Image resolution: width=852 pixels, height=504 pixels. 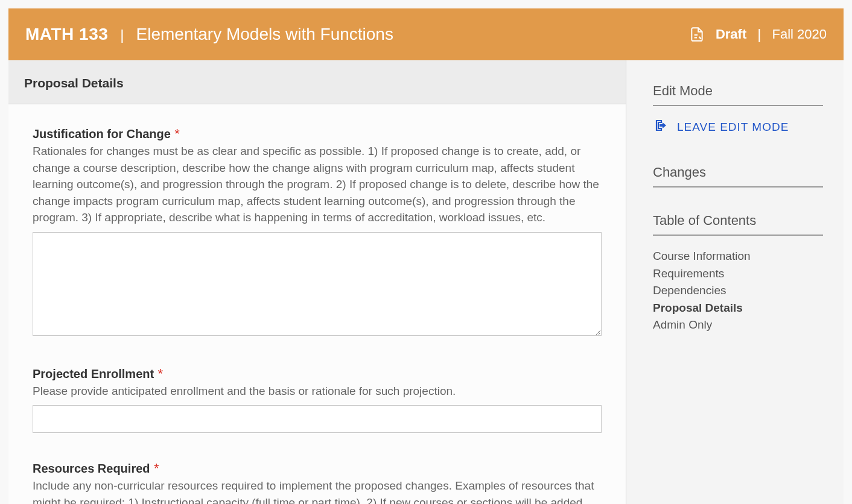 What do you see at coordinates (738, 127) in the screenshot?
I see `leave-edit-mode-button: LEAVE EDIT MODE` at bounding box center [738, 127].